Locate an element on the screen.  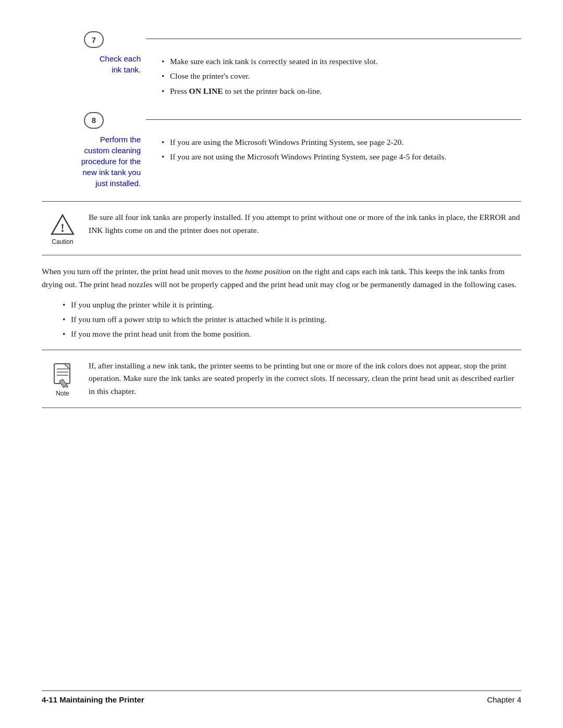
step-7-label: Check each ink tank. is located at coordinates (94, 64).